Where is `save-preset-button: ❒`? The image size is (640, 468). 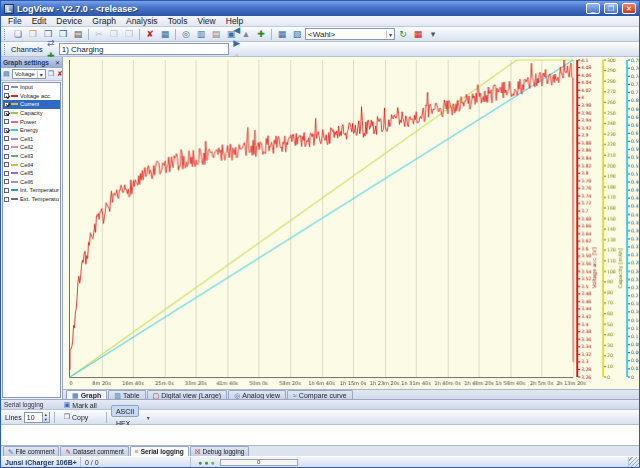 save-preset-button: ❒ is located at coordinates (51, 74).